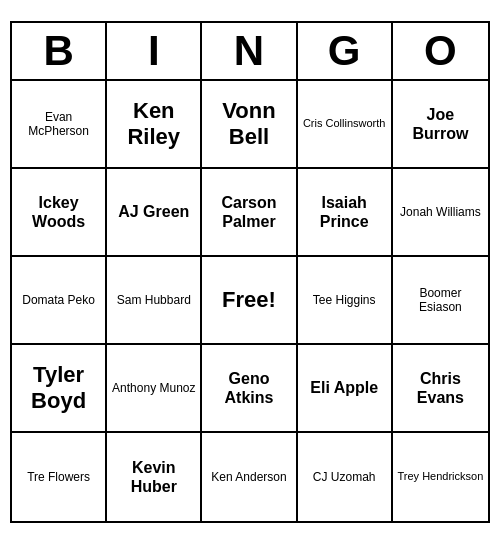  Describe the element at coordinates (60, 389) in the screenshot. I see `bingo-cell: Tyler Boyd` at that location.